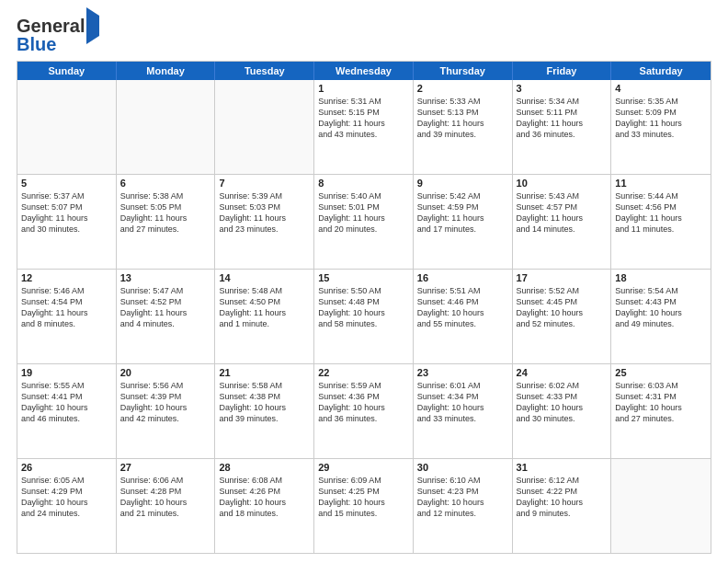  Describe the element at coordinates (661, 307) in the screenshot. I see `day-info: Sunrise: 5:54 AM Sunset: 4:43 PM Dayligh…` at that location.